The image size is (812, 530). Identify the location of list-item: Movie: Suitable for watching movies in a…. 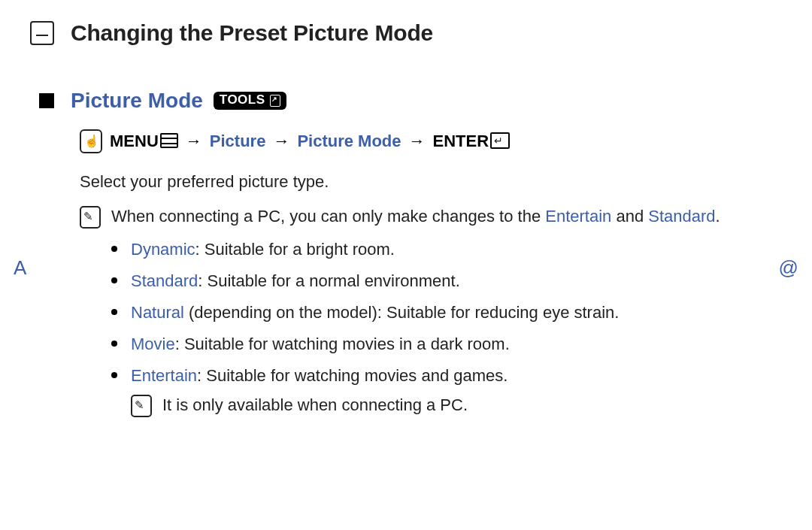
(447, 344).